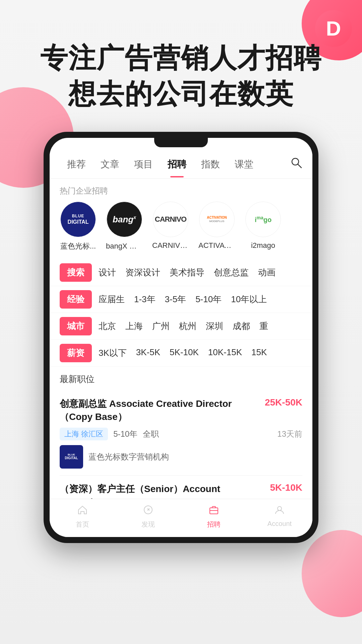 The width and height of the screenshot is (362, 644). What do you see at coordinates (76, 299) in the screenshot?
I see `filter-badge-experience: 经验` at bounding box center [76, 299].